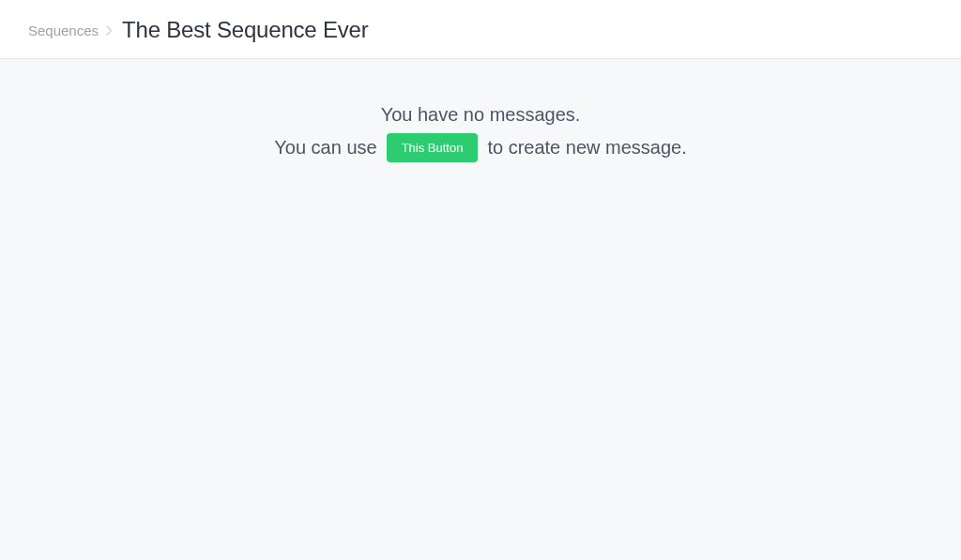 The width and height of the screenshot is (961, 560). What do you see at coordinates (109, 30) in the screenshot?
I see `chevron-right-icon` at bounding box center [109, 30].